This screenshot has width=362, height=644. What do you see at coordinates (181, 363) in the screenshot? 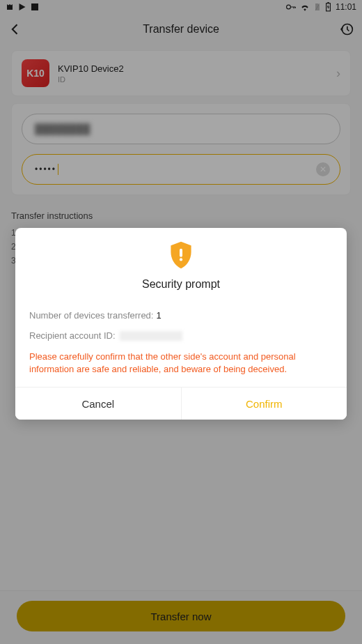
I see `modal-warning-text: Please carefully confirm that the other …` at bounding box center [181, 363].